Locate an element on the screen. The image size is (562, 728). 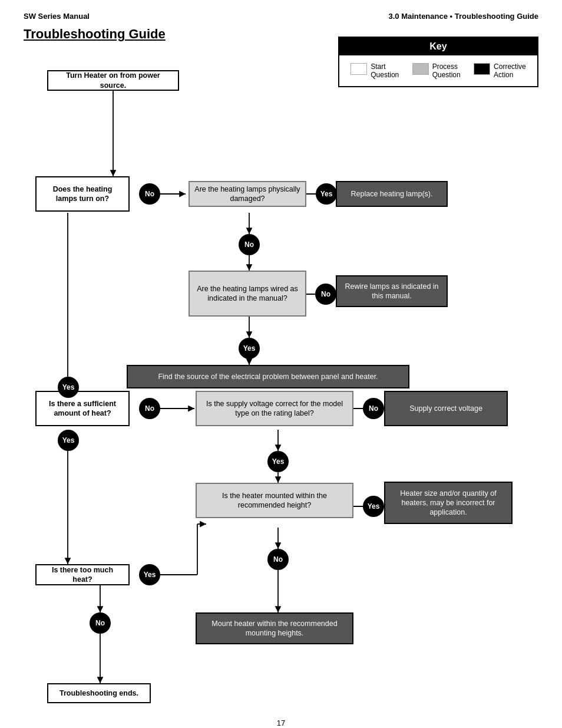
box-does-lamps: Does the heating lamps turn on? is located at coordinates (82, 194).